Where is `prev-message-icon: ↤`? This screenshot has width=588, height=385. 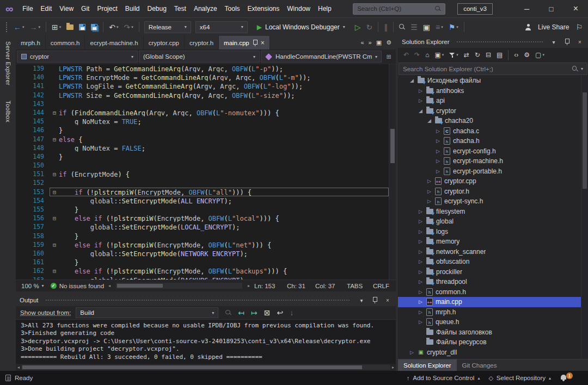 prev-message-icon: ↤ is located at coordinates (241, 313).